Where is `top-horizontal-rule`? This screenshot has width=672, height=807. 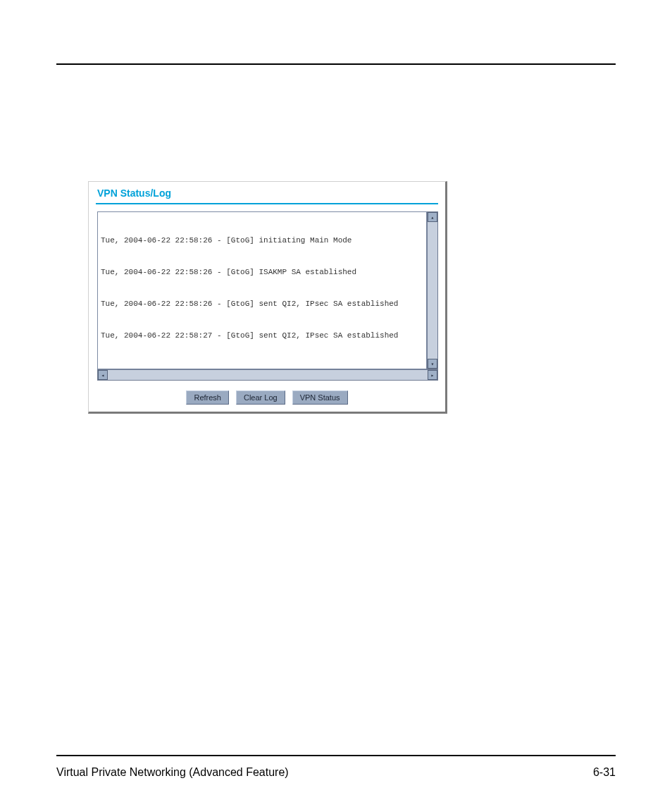 top-horizontal-rule is located at coordinates (336, 64).